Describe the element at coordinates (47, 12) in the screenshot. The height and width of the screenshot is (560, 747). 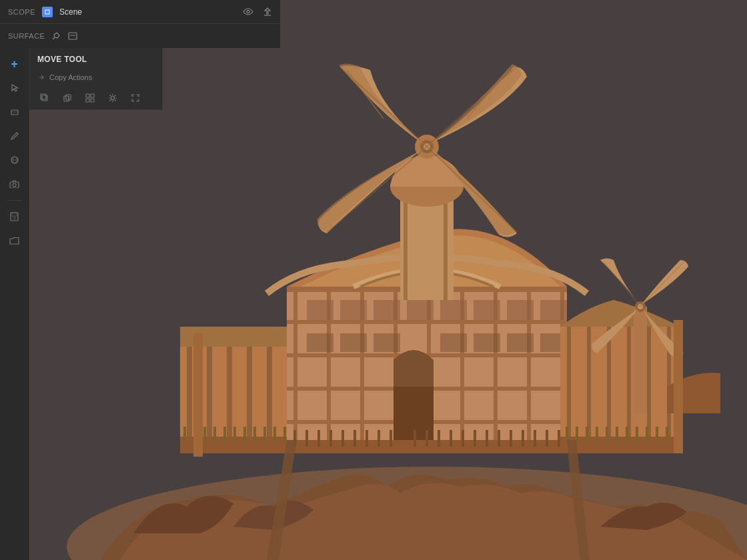
I see `scene-icon` at that location.